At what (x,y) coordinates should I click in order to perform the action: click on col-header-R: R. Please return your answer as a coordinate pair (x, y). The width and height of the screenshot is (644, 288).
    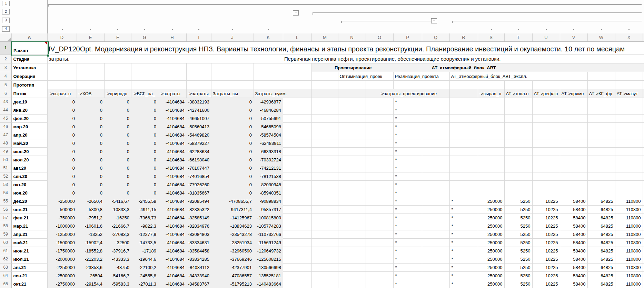
    Looking at the image, I should click on (464, 37).